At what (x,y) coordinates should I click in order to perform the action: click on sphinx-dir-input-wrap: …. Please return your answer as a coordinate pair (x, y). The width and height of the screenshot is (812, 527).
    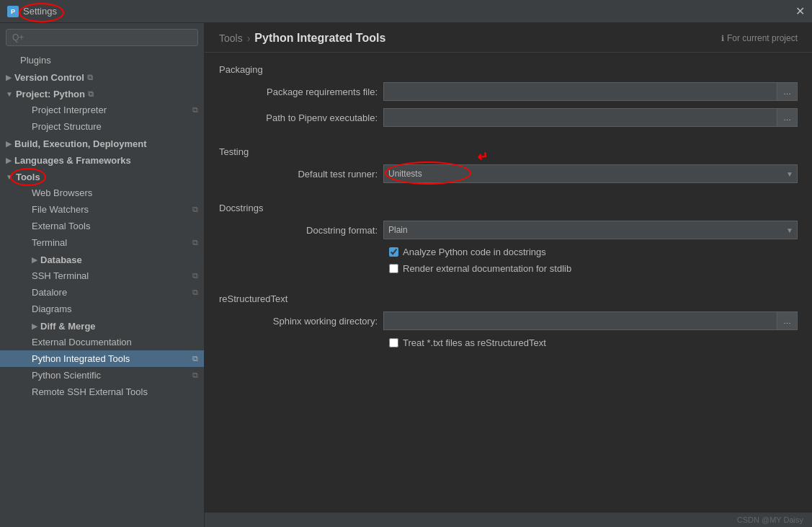
    Looking at the image, I should click on (591, 321).